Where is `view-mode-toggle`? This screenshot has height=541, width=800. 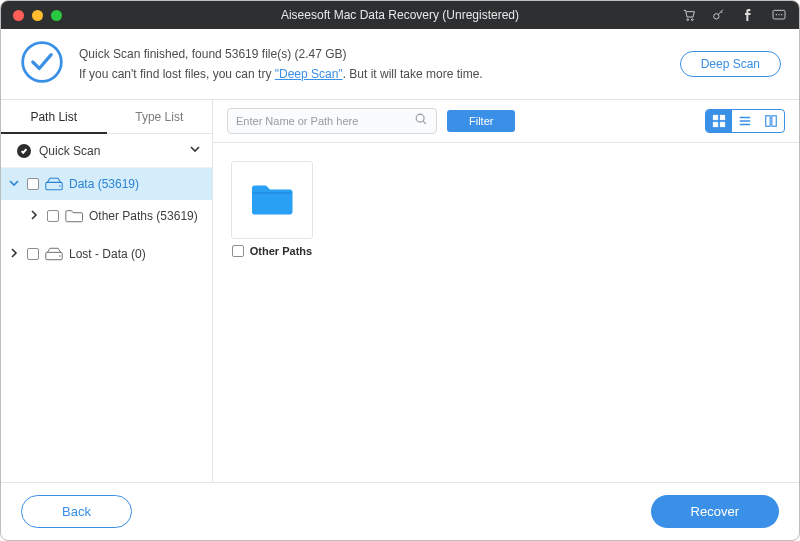 view-mode-toggle is located at coordinates (745, 121).